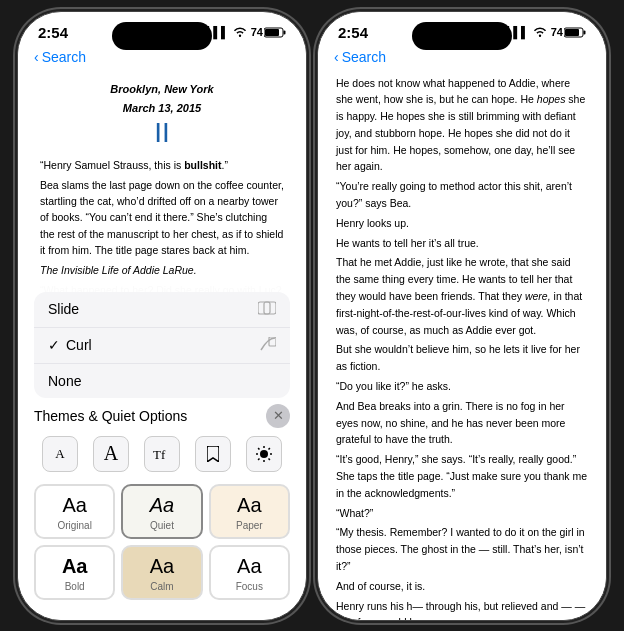 The height and width of the screenshot is (631, 624). I want to click on curl-check: ✓, so click(54, 345).